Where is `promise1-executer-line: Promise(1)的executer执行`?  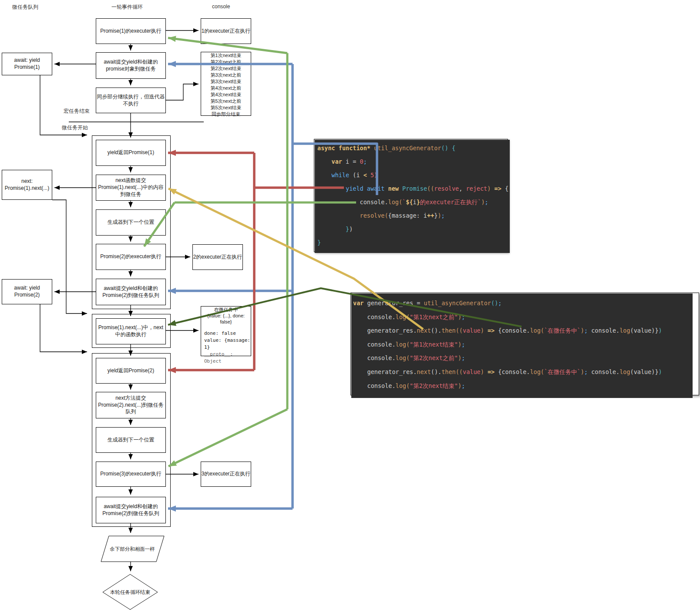 promise1-executer-line: Promise(1)的executer执行 is located at coordinates (131, 31).